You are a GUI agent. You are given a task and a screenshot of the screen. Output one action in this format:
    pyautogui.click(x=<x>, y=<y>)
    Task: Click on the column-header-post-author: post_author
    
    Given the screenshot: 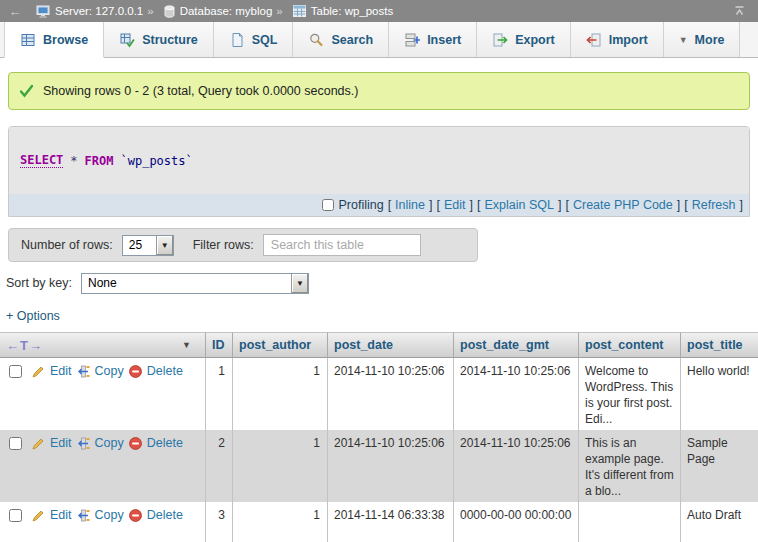 What is the action you would take?
    pyautogui.click(x=280, y=345)
    